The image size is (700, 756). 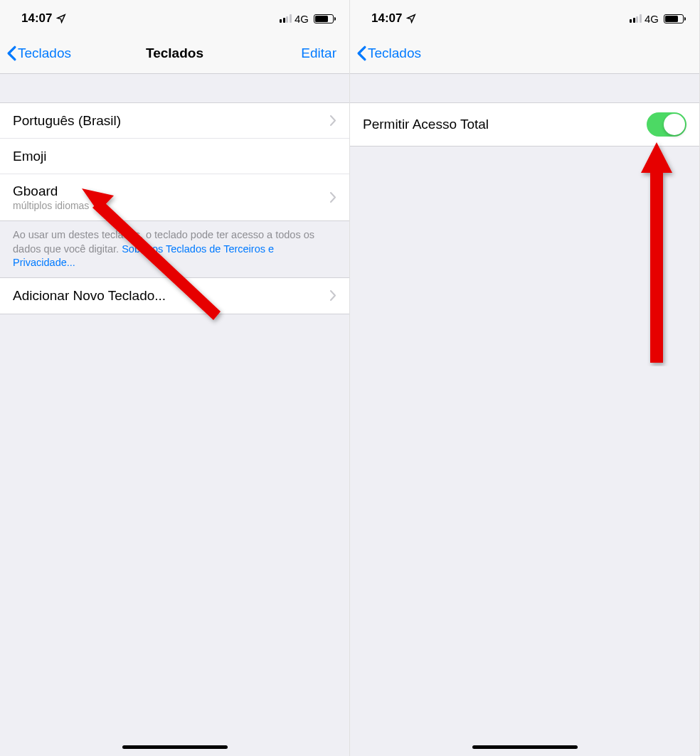 What do you see at coordinates (175, 54) in the screenshot?
I see `navigation-bar: Teclados Teclados Editar` at bounding box center [175, 54].